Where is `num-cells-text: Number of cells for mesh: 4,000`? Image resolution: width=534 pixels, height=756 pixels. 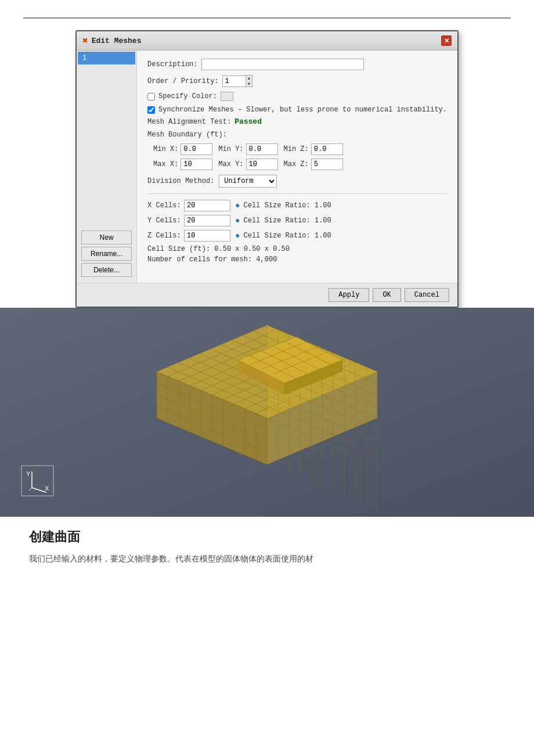 num-cells-text: Number of cells for mesh: 4,000 is located at coordinates (297, 260).